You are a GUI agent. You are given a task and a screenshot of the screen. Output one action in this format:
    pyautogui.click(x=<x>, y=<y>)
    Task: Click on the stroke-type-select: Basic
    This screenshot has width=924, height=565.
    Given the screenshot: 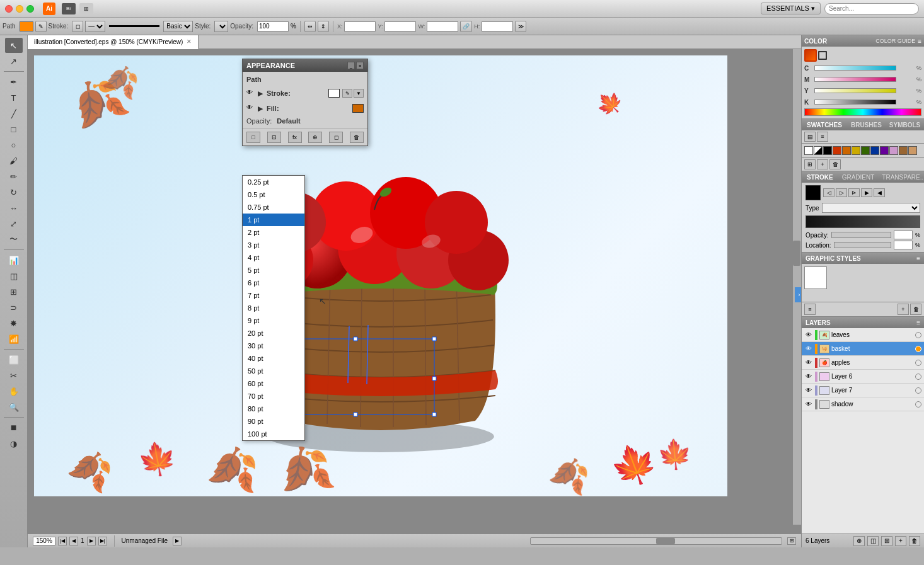 What is the action you would take?
    pyautogui.click(x=178, y=26)
    